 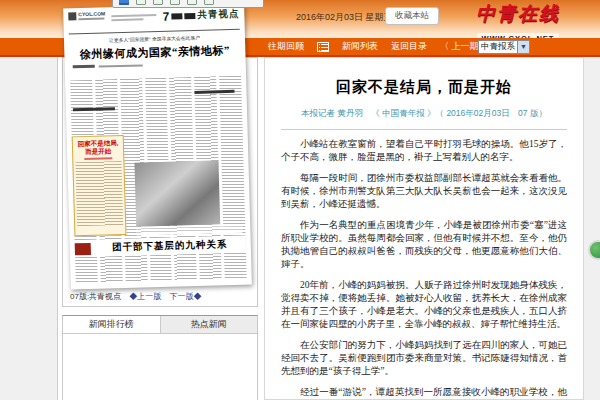 What do you see at coordinates (158, 2) in the screenshot?
I see `home-icon` at bounding box center [158, 2].